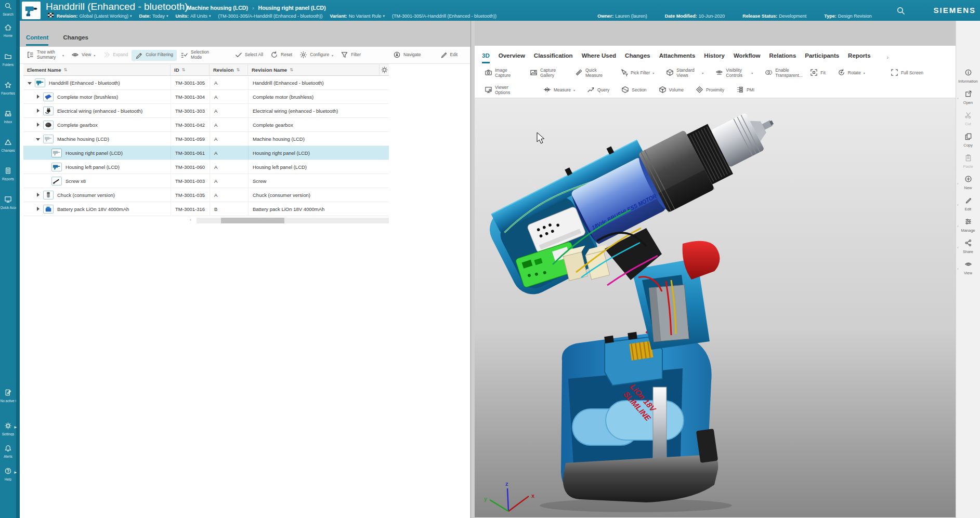  Describe the element at coordinates (8, 174) in the screenshot. I see `sidebar-item-reports: Reports` at that location.